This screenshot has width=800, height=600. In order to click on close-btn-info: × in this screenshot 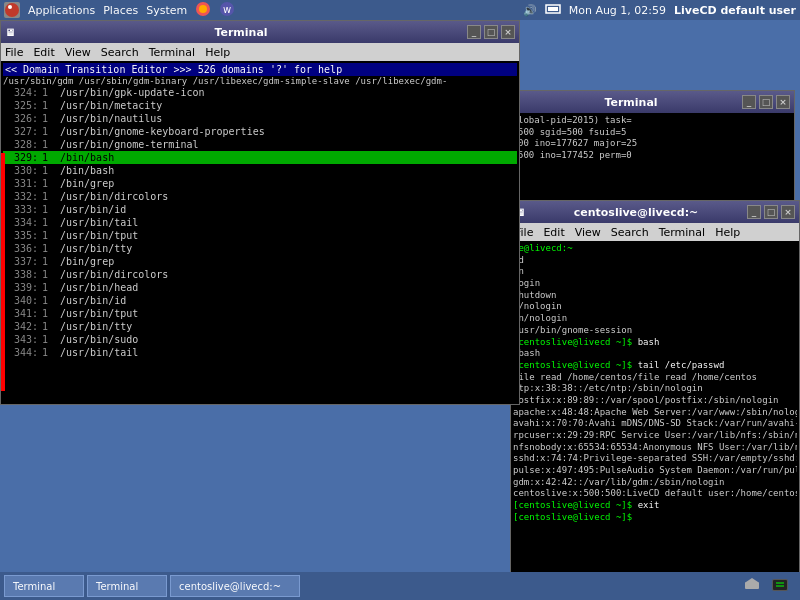, I will do `click(783, 102)`.